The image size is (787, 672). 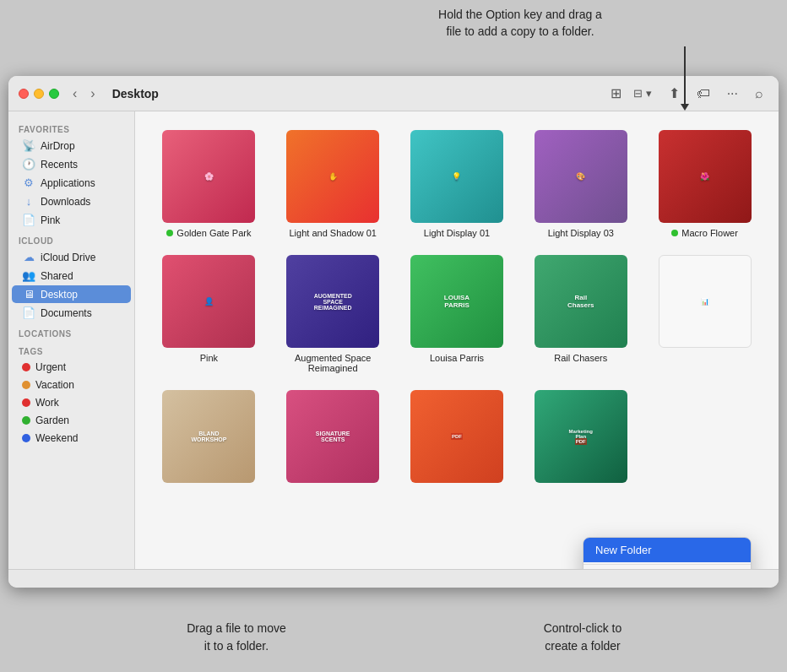 What do you see at coordinates (71, 312) in the screenshot?
I see `sidebar-item-documents: 📄 Documents` at bounding box center [71, 312].